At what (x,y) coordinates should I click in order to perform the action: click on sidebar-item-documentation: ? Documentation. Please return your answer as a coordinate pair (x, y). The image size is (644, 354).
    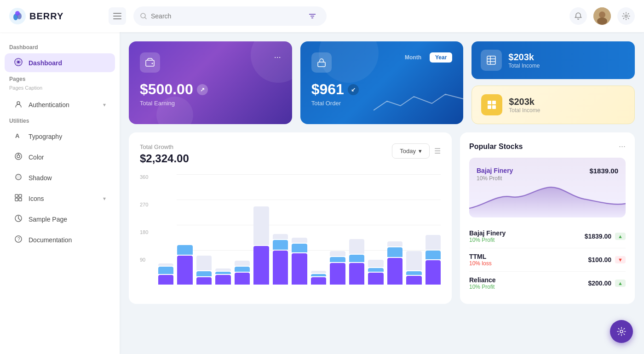
    Looking at the image, I should click on (60, 240).